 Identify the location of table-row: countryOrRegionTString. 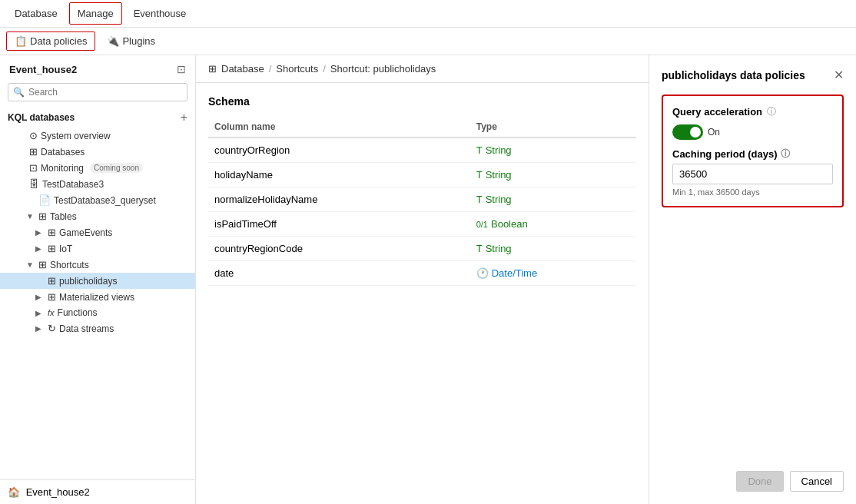
(423, 151).